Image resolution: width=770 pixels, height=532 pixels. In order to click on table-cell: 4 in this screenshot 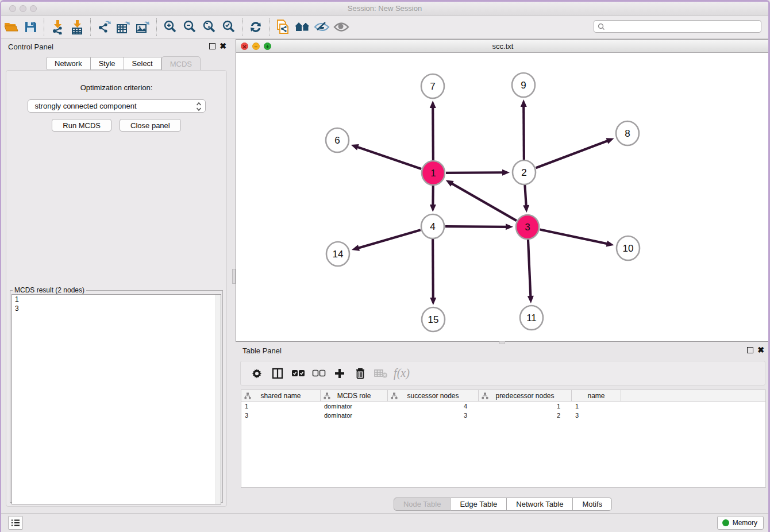, I will do `click(433, 406)`.